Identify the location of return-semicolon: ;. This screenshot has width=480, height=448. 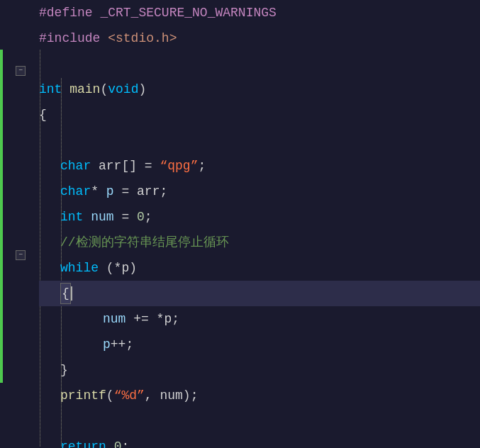
(125, 442).